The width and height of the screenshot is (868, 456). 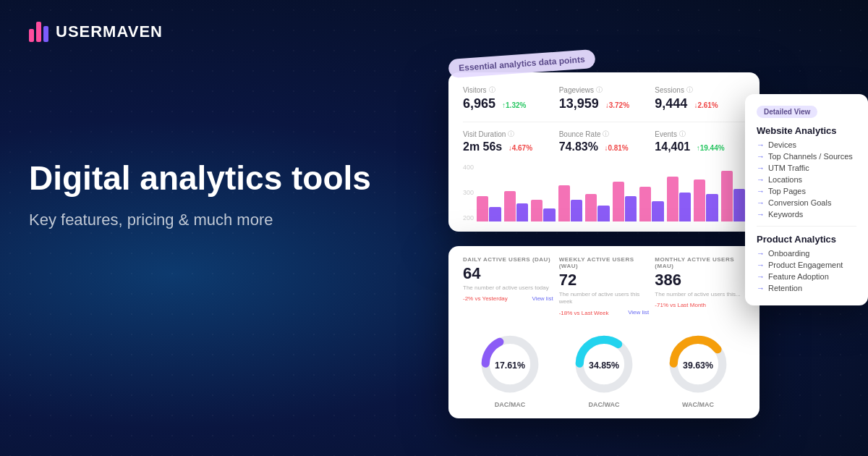 What do you see at coordinates (698, 366) in the screenshot?
I see `svg-text: 39.63%` at bounding box center [698, 366].